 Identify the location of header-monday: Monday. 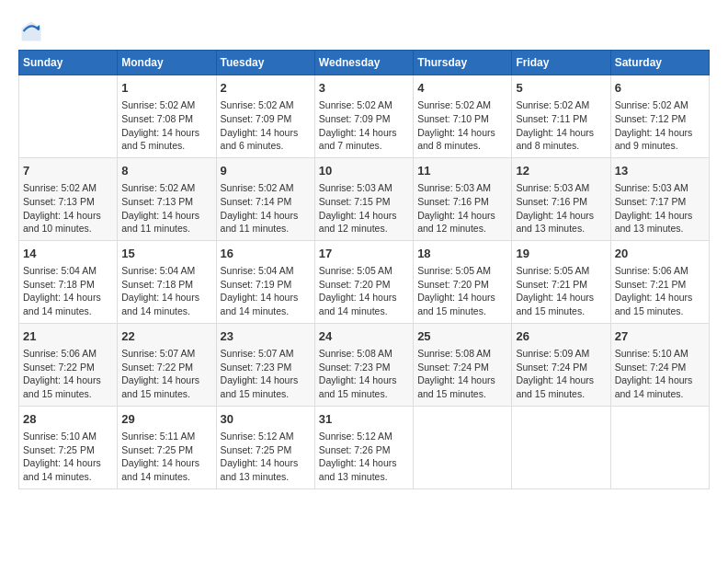
(167, 63).